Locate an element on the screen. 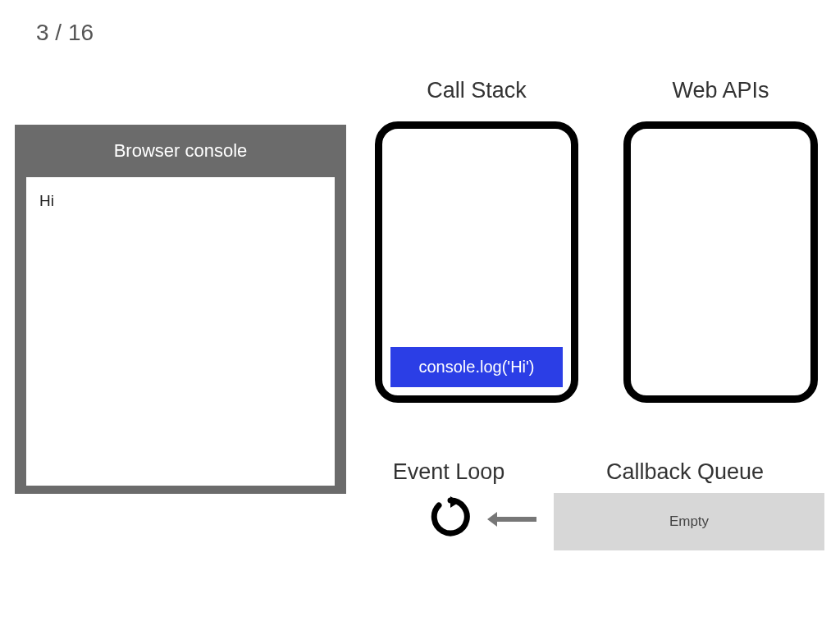  callback-queue-heading: Callback Queue is located at coordinates (685, 472).